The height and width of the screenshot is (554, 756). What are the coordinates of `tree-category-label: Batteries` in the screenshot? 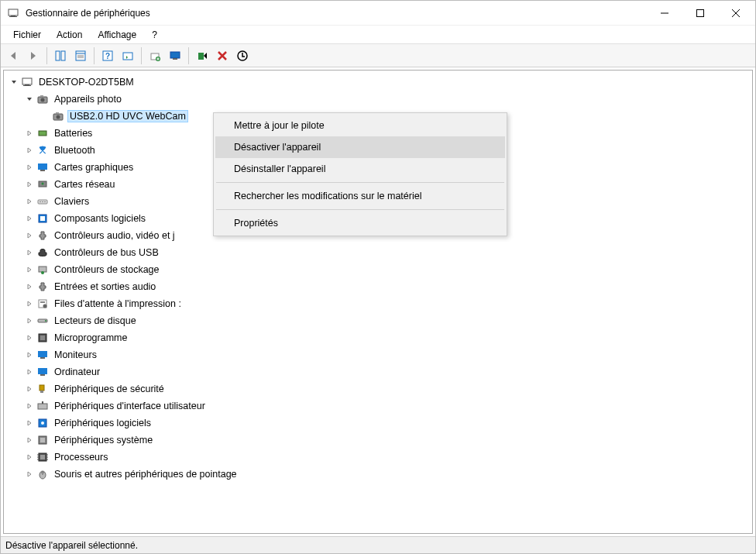 It's located at (73, 133).